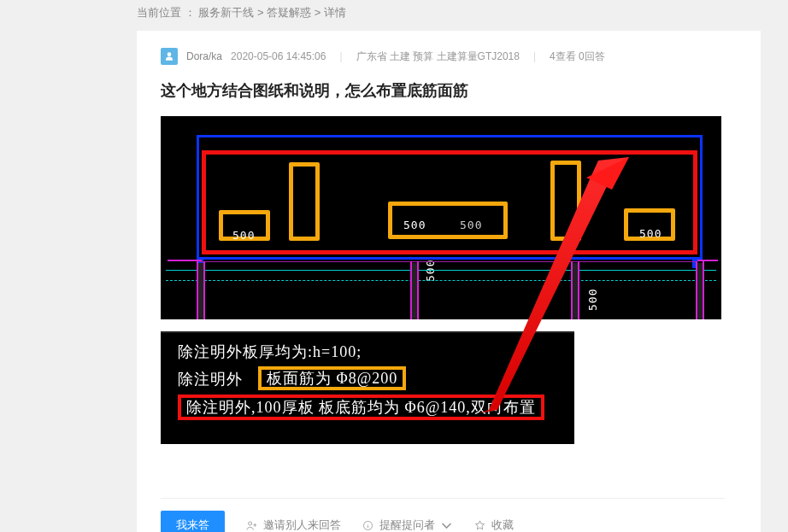 This screenshot has height=532, width=788. Describe the element at coordinates (361, 407) in the screenshot. I see `highlight-red-label: 除注明外,100厚板 板底筋均为 Φ6@140,双向布置` at that location.